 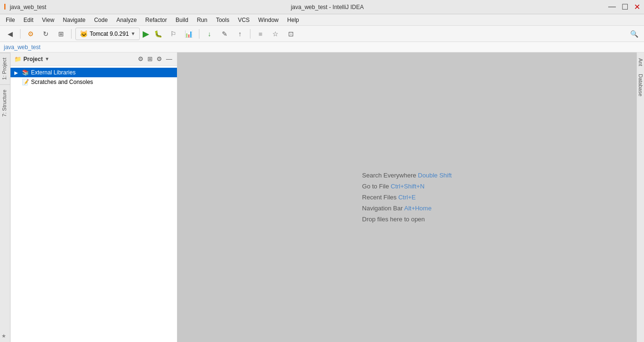 I want to click on menu-refactor: Refactor, so click(x=156, y=20).